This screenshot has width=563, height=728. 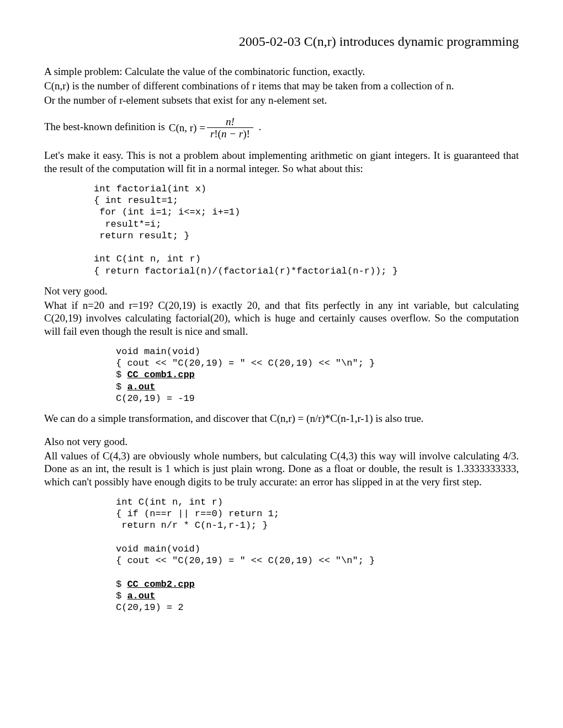 What do you see at coordinates (282, 100) in the screenshot?
I see `intro-line-3: Or the number of r-element subsets that …` at bounding box center [282, 100].